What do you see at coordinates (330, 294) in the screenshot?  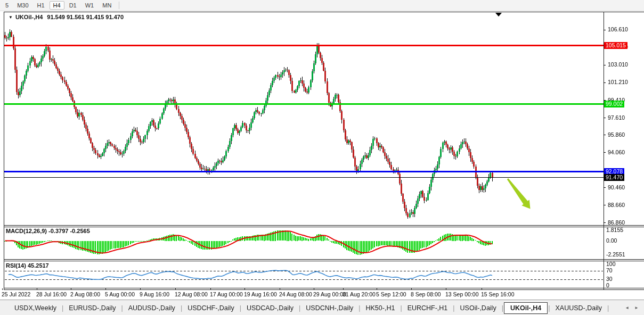 I see `time-label: 29 Aug 00:00` at bounding box center [330, 294].